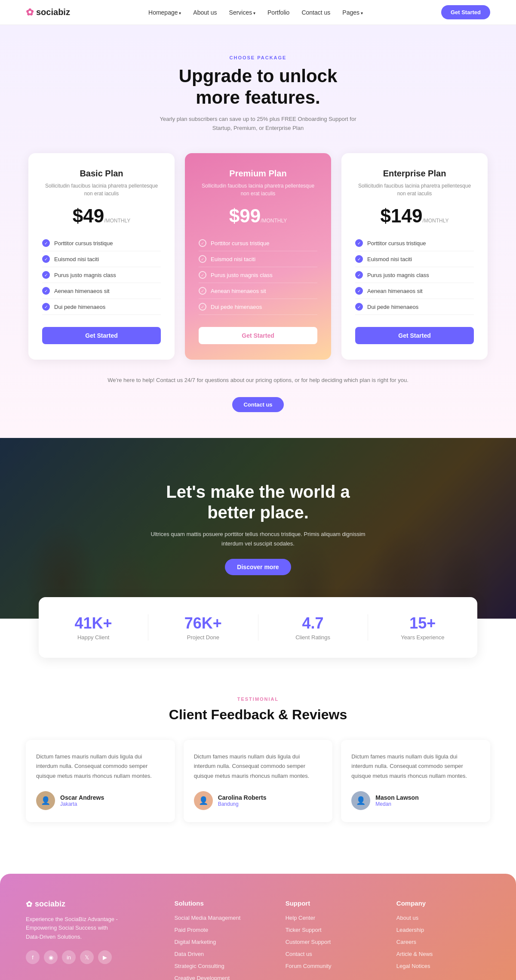  What do you see at coordinates (258, 539) in the screenshot?
I see `banner-body: Ultrices quam mattis posuere porttitor t…` at bounding box center [258, 539].